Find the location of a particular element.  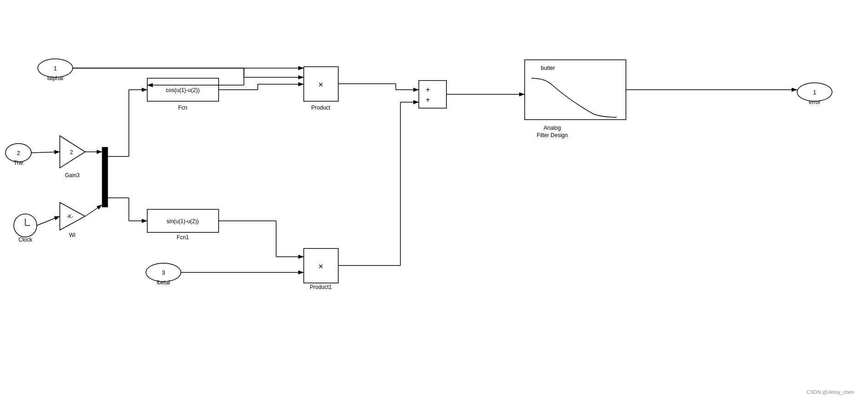

svg-text: lalphai is located at coordinates (55, 78).